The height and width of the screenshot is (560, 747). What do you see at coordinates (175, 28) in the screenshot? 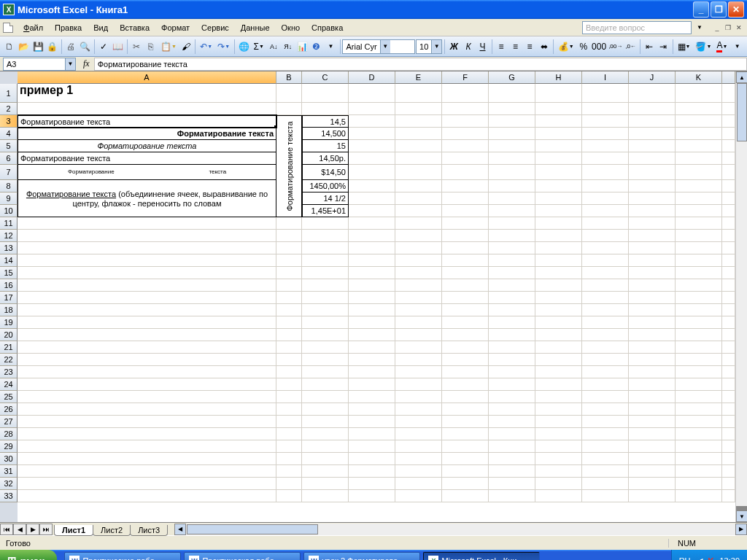
I see `menu-format: Формат` at bounding box center [175, 28].